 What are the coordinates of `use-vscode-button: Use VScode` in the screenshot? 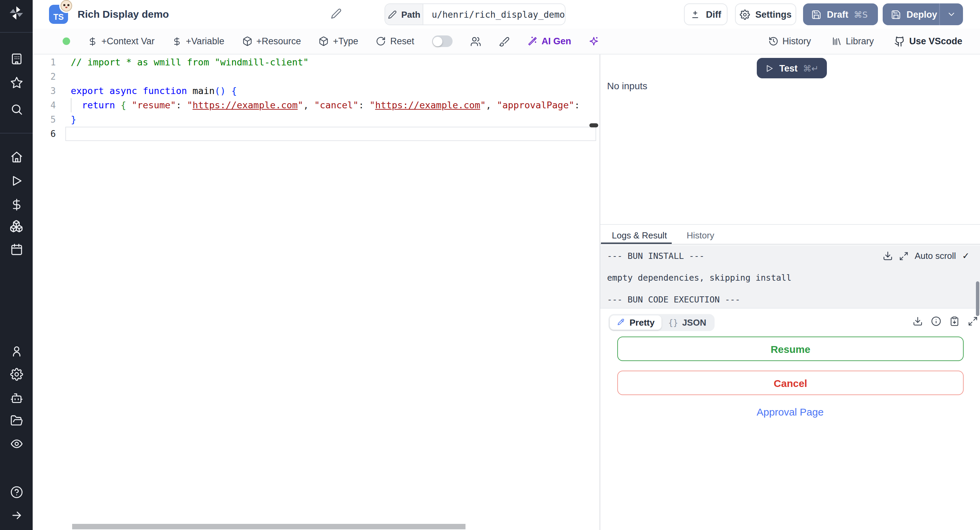 It's located at (928, 41).